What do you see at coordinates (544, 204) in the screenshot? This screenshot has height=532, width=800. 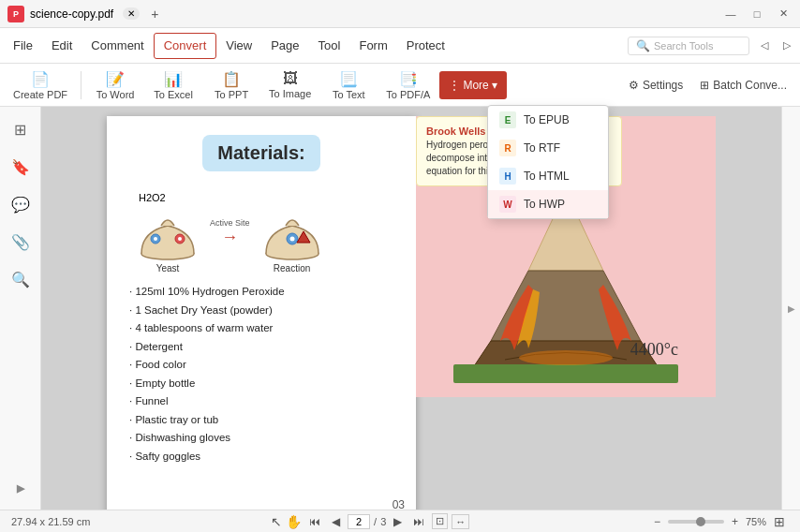 I see `hwp-label: To HWP` at bounding box center [544, 204].